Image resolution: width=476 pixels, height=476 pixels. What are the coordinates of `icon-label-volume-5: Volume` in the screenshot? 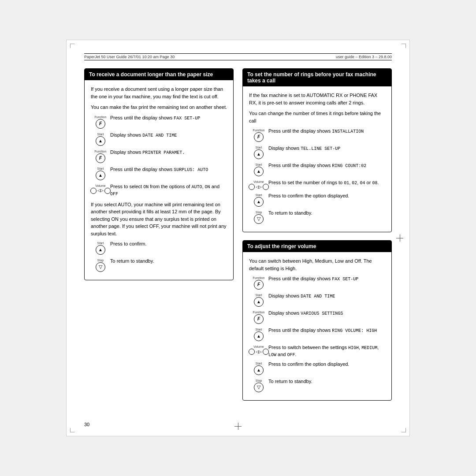 It's located at (100, 186).